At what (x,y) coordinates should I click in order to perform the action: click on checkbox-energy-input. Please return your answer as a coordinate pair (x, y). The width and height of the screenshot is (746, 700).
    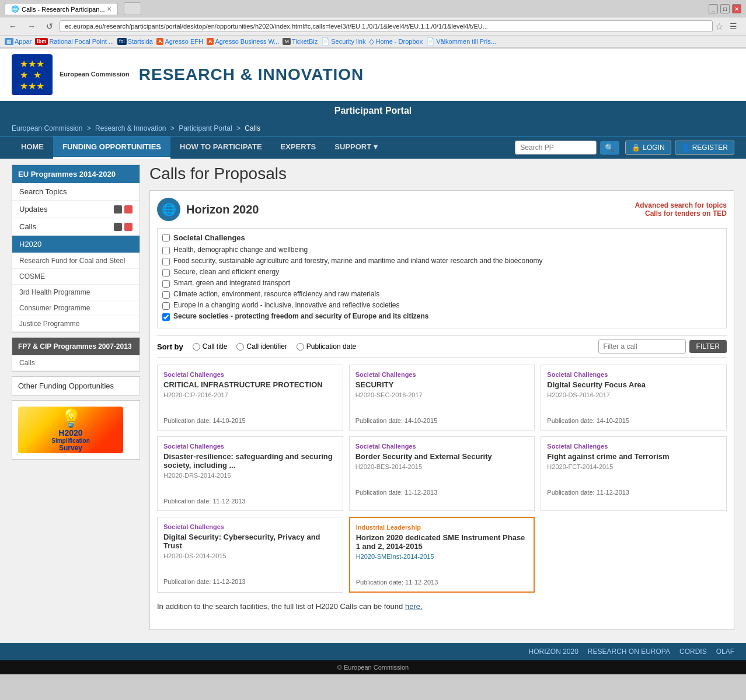
    Looking at the image, I should click on (166, 273).